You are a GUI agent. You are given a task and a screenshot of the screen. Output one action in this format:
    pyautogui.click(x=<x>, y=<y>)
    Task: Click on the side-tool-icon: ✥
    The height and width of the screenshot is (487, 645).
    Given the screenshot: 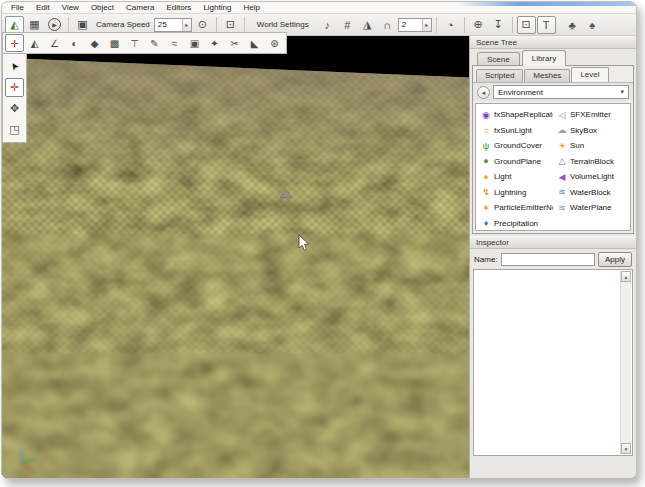 What is the action you would take?
    pyautogui.click(x=14, y=108)
    